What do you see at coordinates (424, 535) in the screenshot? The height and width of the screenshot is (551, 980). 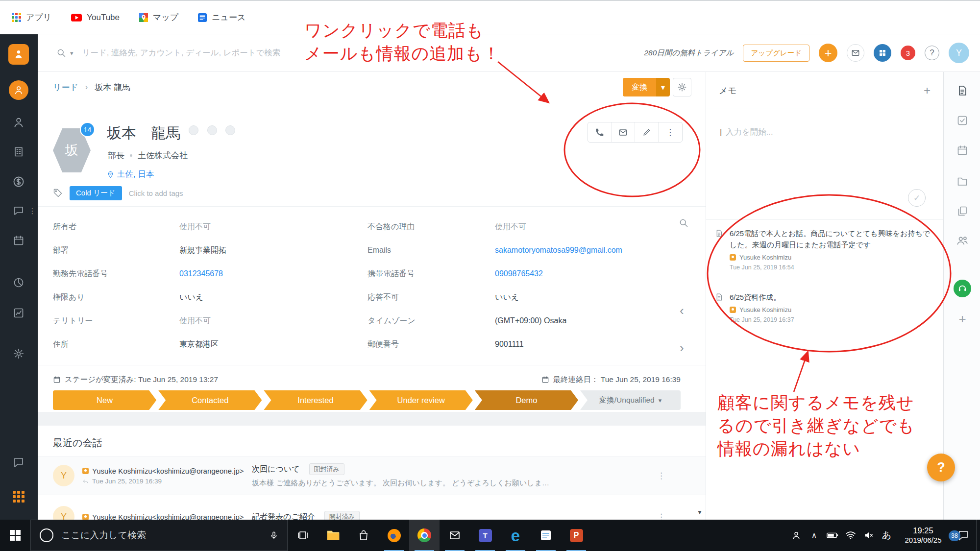 I see `chrome-button` at bounding box center [424, 535].